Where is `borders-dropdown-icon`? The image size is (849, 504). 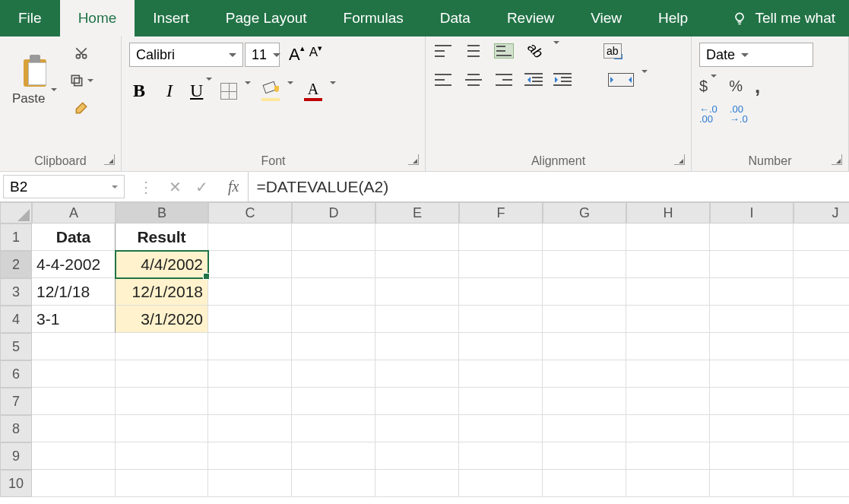
borders-dropdown-icon is located at coordinates (246, 91).